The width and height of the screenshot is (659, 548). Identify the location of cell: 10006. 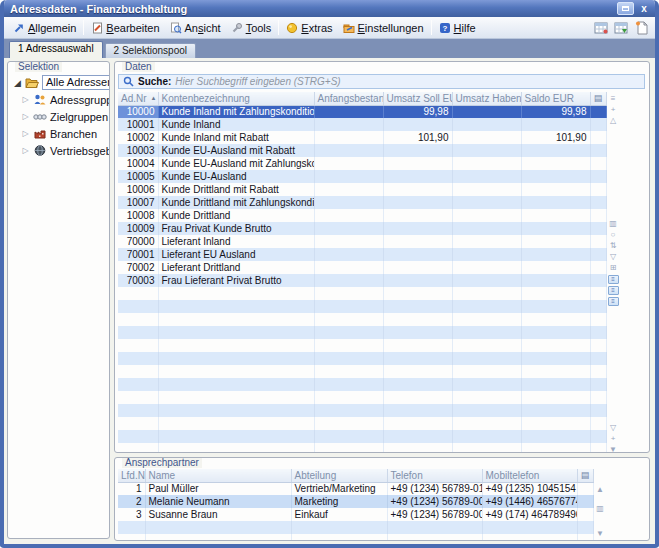
(138, 190).